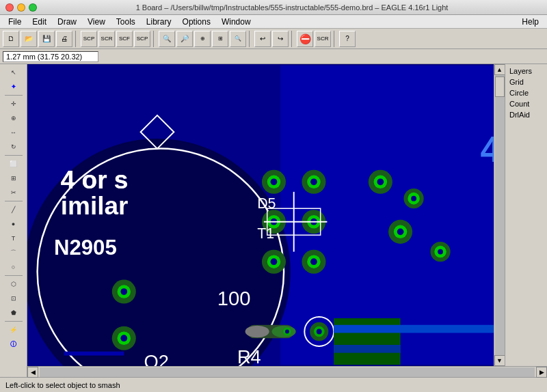  What do you see at coordinates (14, 118) in the screenshot?
I see `lt-copy: ⊕` at bounding box center [14, 118].